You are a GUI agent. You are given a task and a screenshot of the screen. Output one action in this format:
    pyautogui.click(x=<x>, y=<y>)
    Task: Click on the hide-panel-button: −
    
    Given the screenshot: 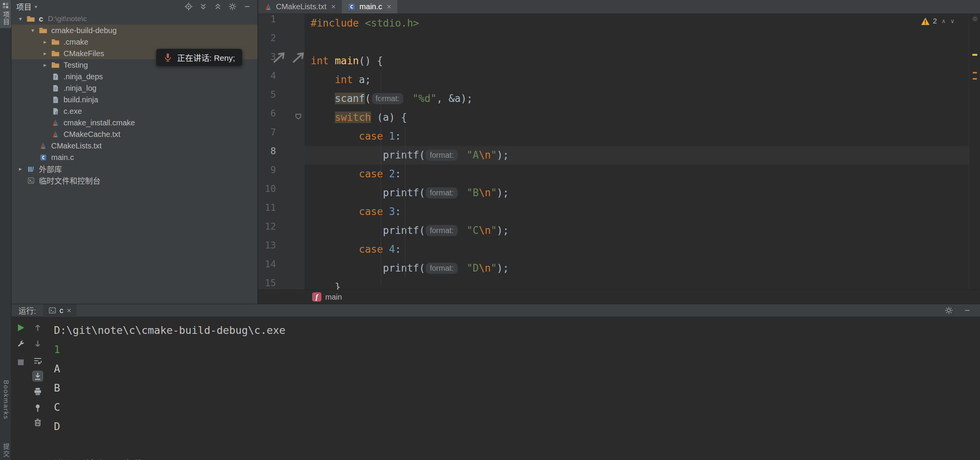 What is the action you would take?
    pyautogui.click(x=247, y=7)
    